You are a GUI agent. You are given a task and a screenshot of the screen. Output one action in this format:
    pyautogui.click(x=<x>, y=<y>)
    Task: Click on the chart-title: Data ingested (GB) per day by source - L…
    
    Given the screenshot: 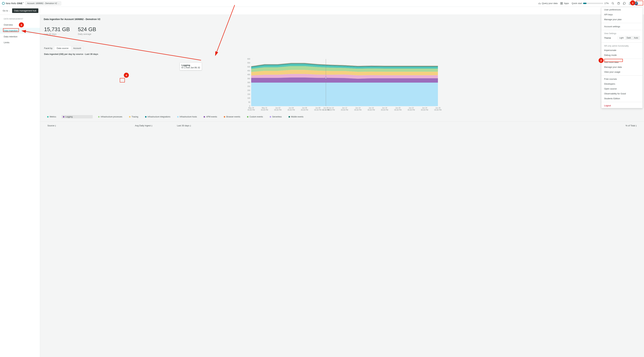 What is the action you would take?
    pyautogui.click(x=342, y=55)
    